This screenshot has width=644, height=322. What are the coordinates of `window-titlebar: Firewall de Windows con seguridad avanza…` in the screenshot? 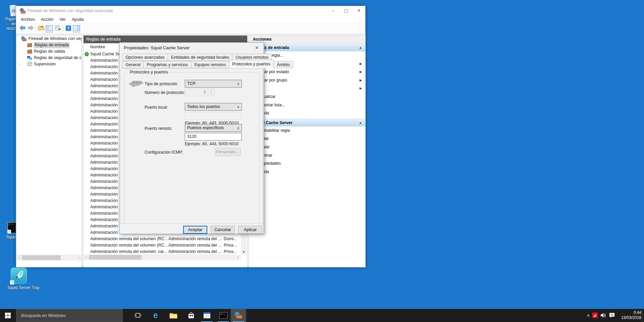 It's located at (191, 11).